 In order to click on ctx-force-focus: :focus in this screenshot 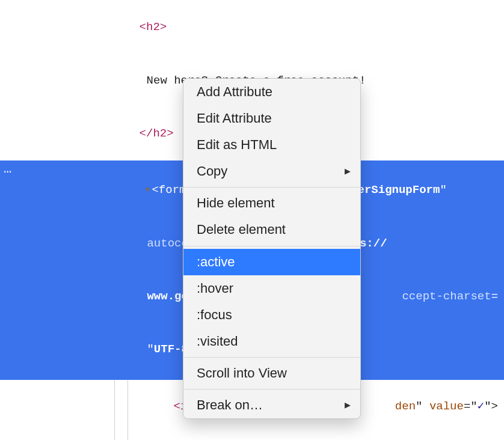, I will do `click(272, 315)`.